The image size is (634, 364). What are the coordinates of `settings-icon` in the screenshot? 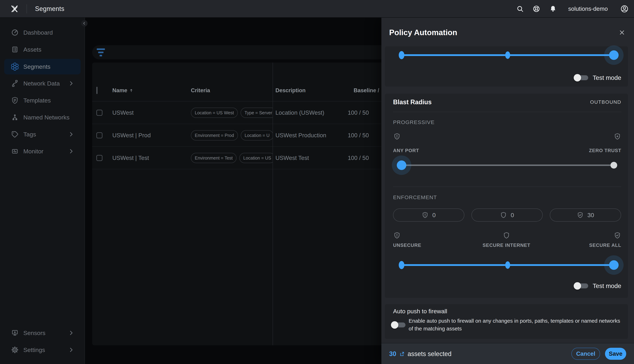 It's located at (15, 350).